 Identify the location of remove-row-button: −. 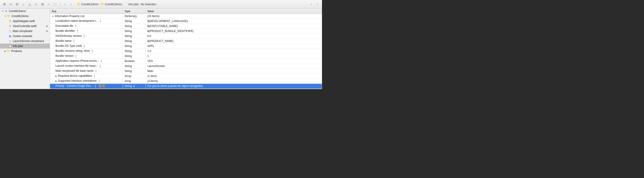
(104, 86).